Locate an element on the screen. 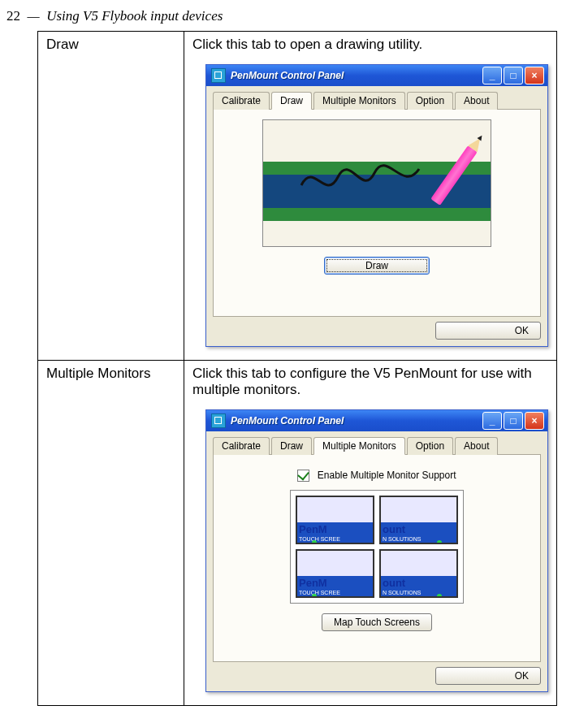  page-number: 22 is located at coordinates (13, 16).